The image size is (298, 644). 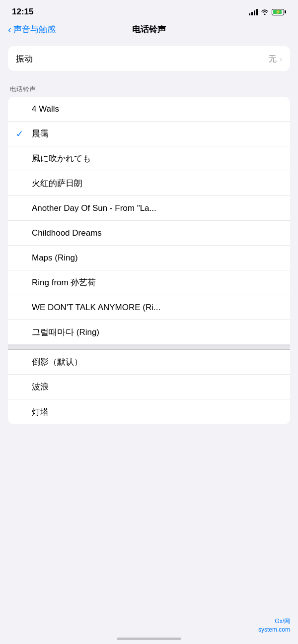 I want to click on ringtone-label: 風に吹かれても, so click(x=157, y=159).